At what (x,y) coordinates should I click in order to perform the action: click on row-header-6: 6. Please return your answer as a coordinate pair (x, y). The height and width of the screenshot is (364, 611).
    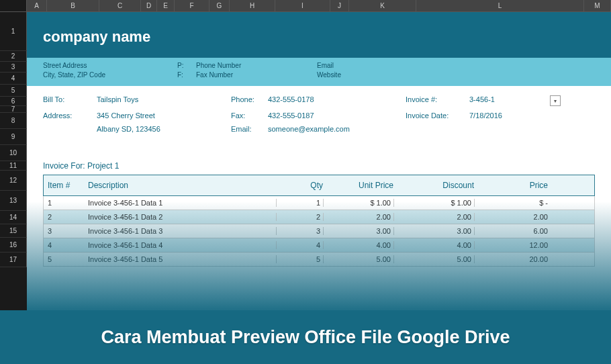
    Looking at the image, I should click on (13, 101).